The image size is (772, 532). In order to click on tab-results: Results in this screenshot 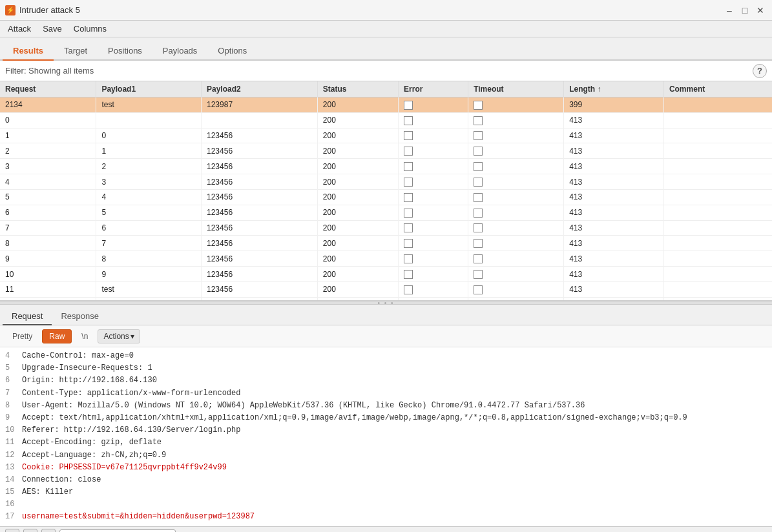, I will do `click(28, 52)`.